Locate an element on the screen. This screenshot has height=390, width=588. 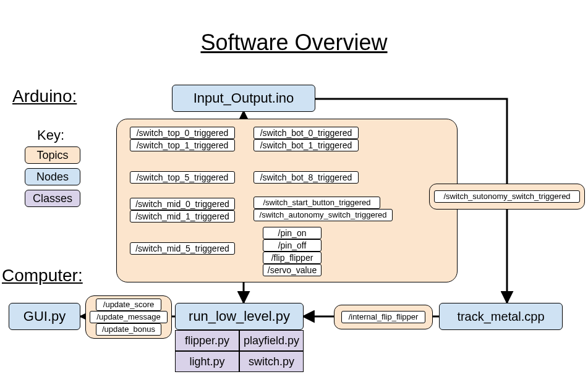
topic-switch-top-0: /switch_top_0_triggered is located at coordinates (182, 133).